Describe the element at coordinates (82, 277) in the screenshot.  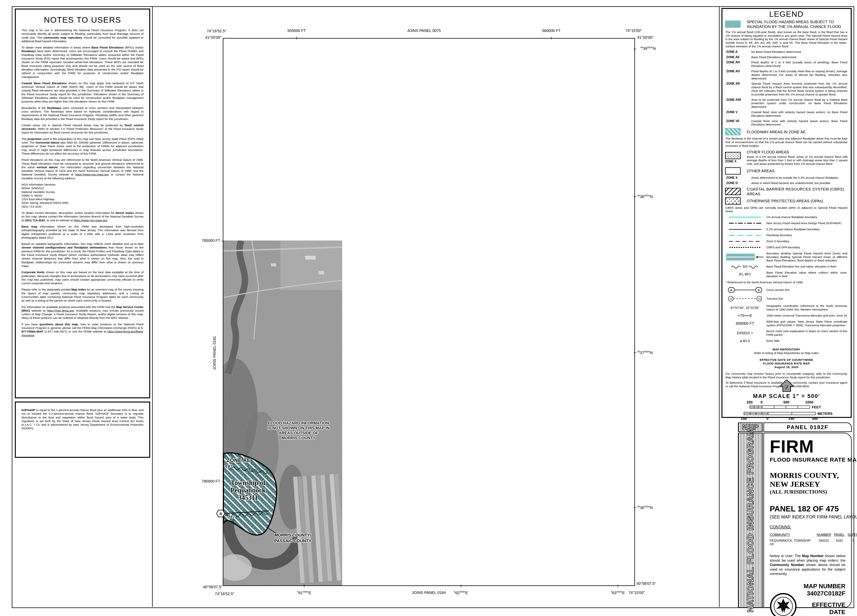
I see `notes-paragraph: Corporate limits shown on this map are b…` at that location.